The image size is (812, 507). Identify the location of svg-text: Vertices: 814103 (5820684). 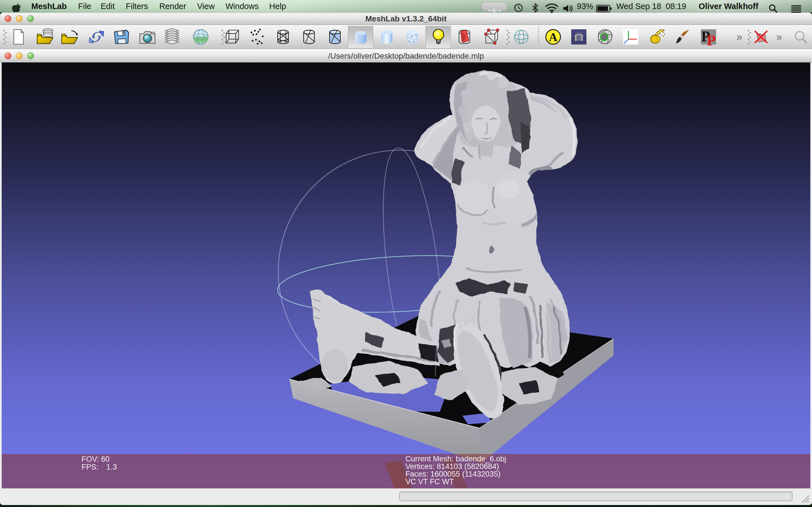
(452, 466).